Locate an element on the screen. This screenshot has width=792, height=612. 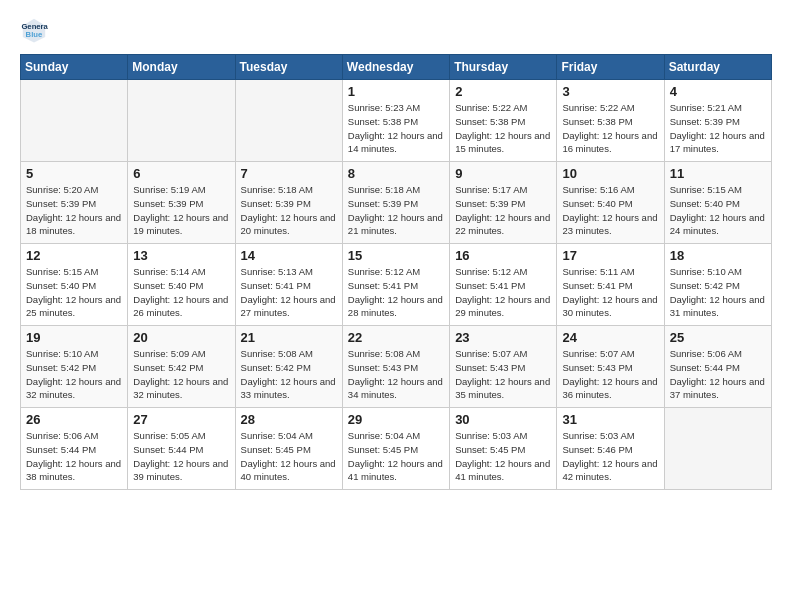
calendar-week-row: 12Sunrise: 5:15 AM Sunset: 5:40 PM Dayli… is located at coordinates (396, 285).